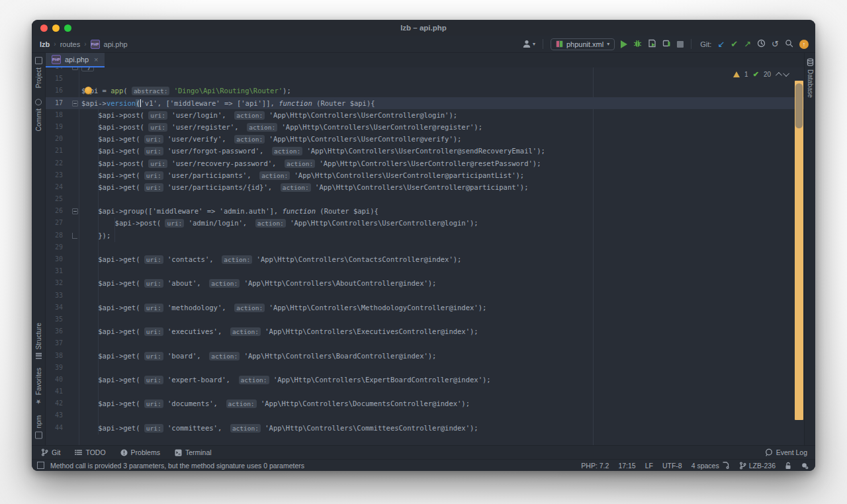  I want to click on tool-strip-item-commit: Commit, so click(38, 115).